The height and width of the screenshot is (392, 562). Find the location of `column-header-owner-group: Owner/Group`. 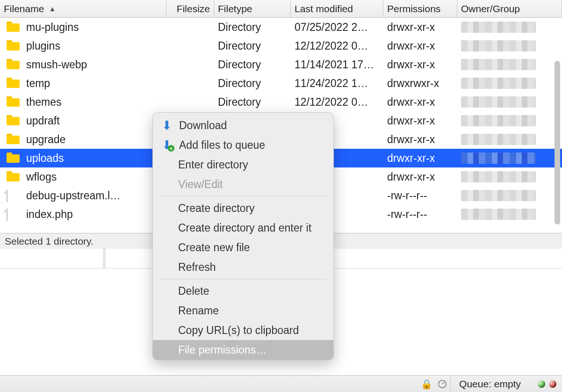

column-header-owner-group: Owner/Group is located at coordinates (510, 8).